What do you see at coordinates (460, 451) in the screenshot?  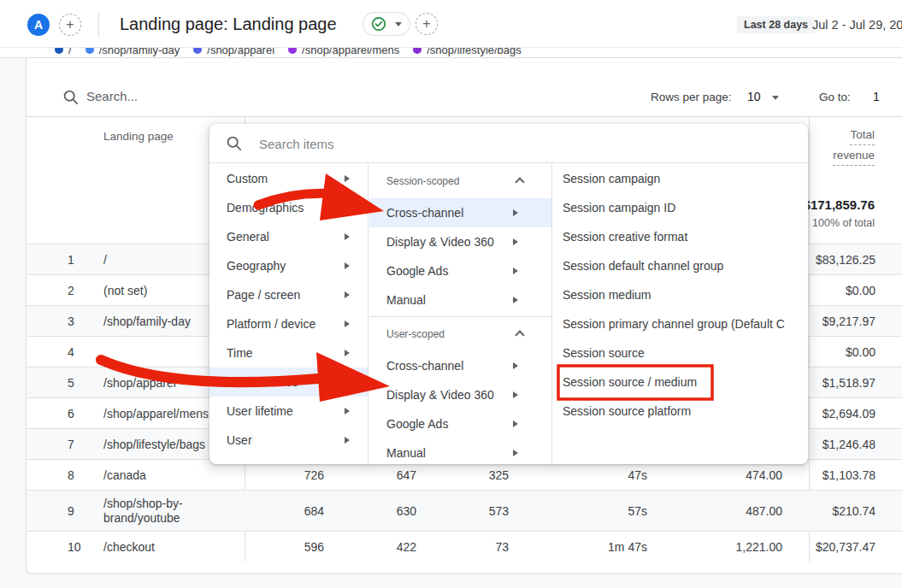 I see `menu-item-manual-user: Manual` at bounding box center [460, 451].